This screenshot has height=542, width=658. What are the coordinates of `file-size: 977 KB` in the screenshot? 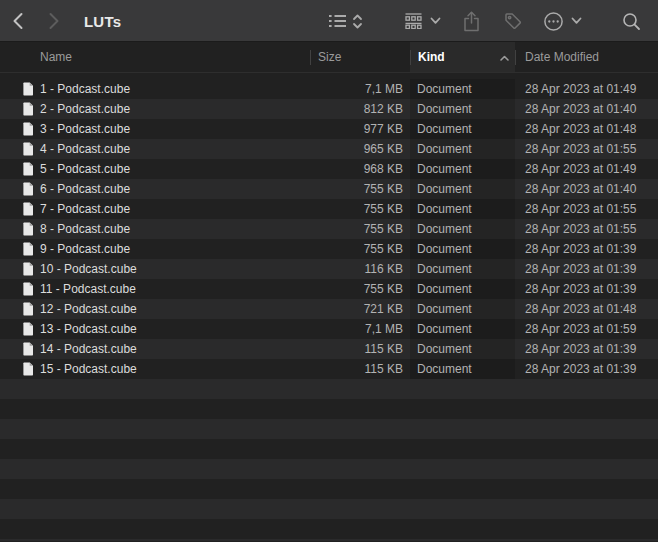 It's located at (360, 129).